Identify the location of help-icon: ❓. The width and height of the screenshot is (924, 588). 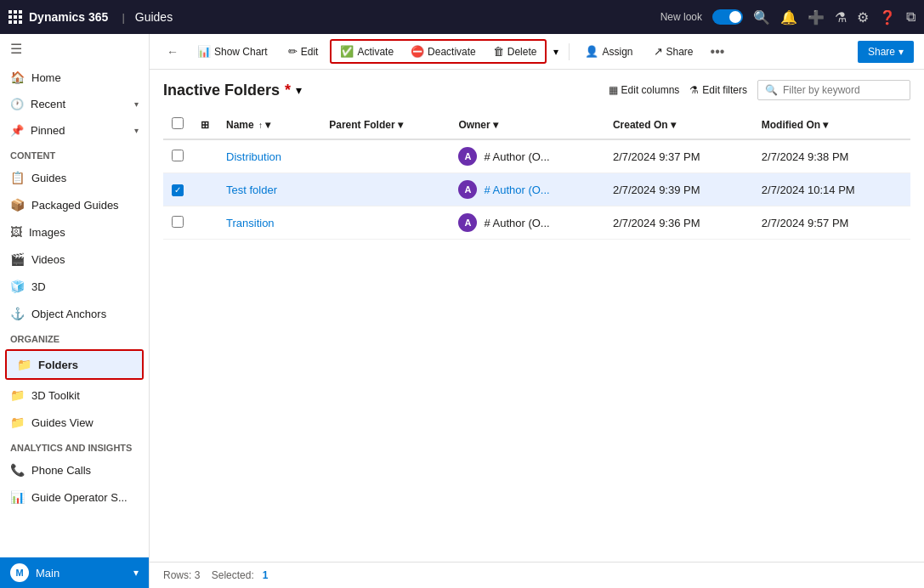
(887, 17).